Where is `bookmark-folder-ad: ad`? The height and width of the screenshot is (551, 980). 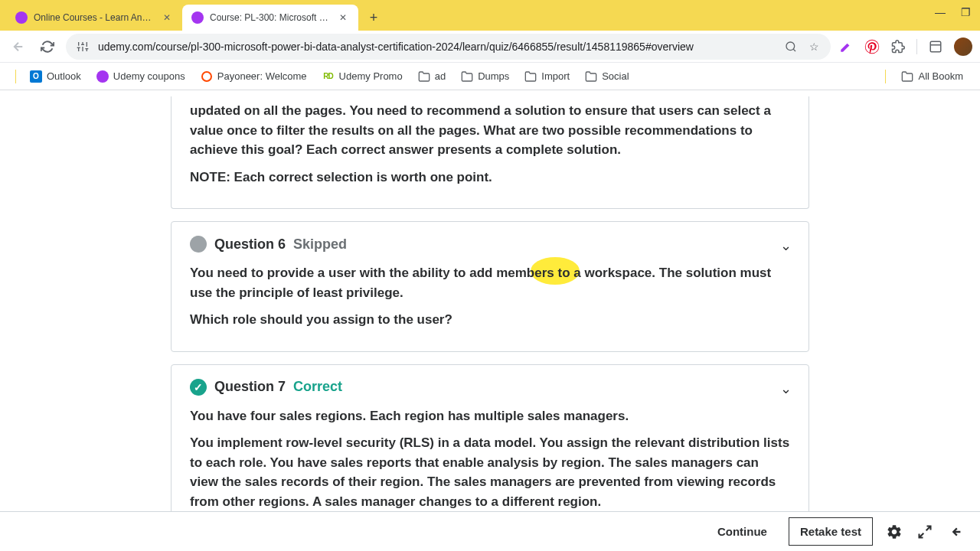 bookmark-folder-ad: ad is located at coordinates (432, 77).